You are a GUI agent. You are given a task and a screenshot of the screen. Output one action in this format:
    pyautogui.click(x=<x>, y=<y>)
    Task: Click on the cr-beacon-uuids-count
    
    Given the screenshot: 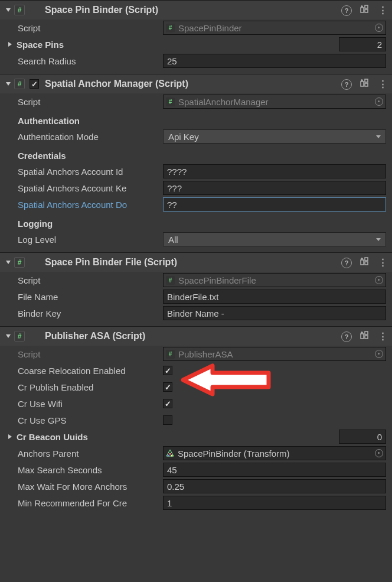 What is the action you would take?
    pyautogui.click(x=362, y=437)
    